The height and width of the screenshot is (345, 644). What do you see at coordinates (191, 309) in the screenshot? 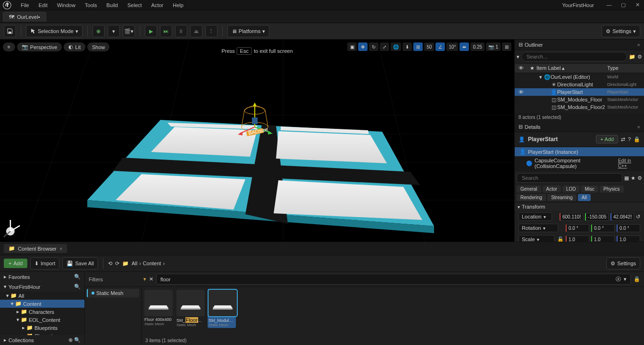
I see `asset-item: SM_FloorBaseStatic Mesh` at bounding box center [191, 309].